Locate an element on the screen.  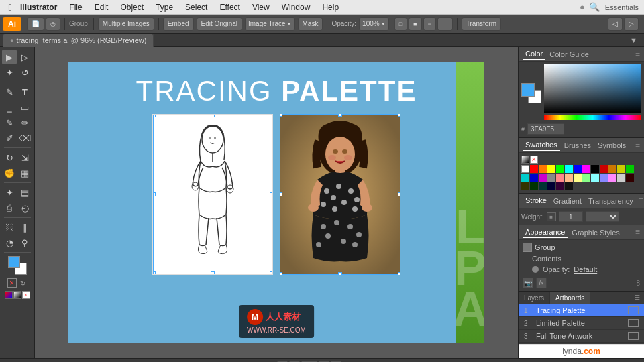
swatches-panel-options: ☰ is located at coordinates (637, 145).